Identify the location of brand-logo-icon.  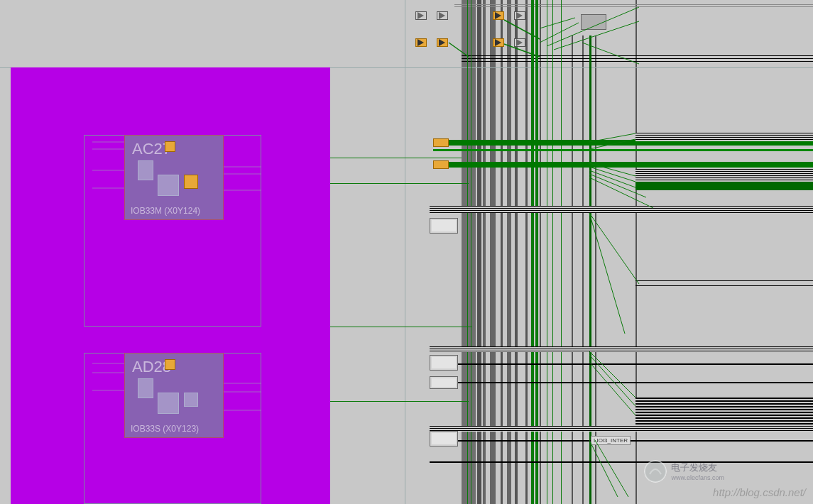
(655, 471).